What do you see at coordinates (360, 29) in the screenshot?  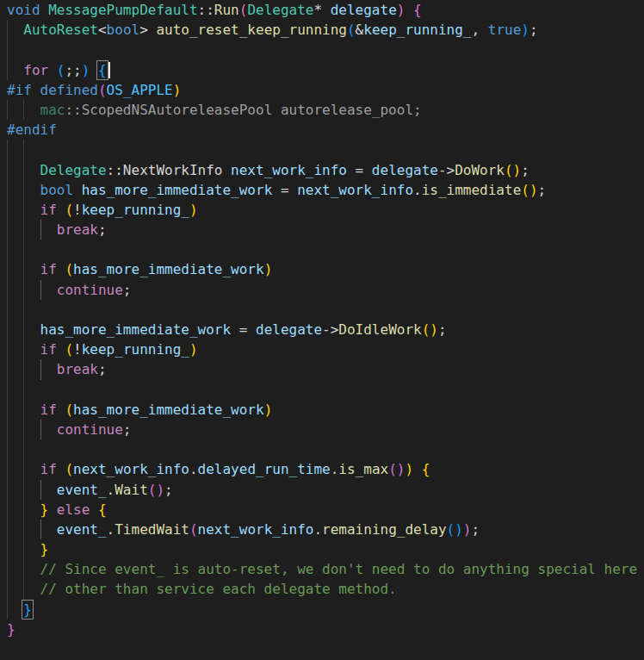 I see `code-token: &` at bounding box center [360, 29].